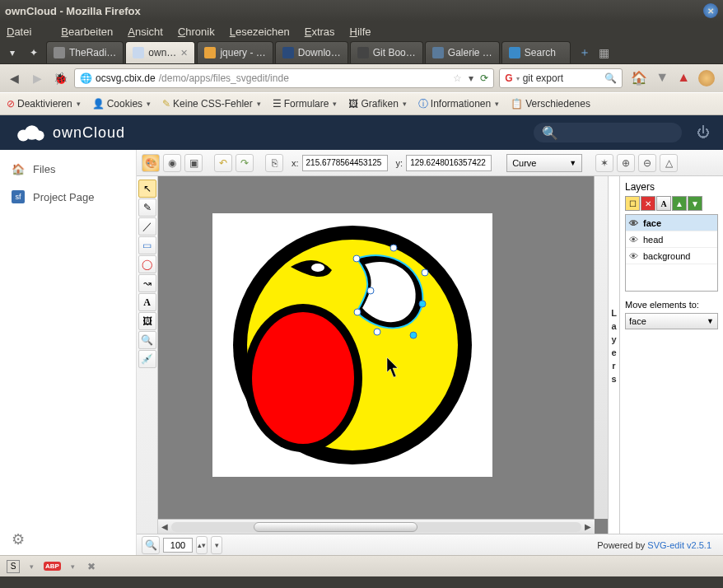 Image resolution: width=723 pixels, height=588 pixels. What do you see at coordinates (147, 208) in the screenshot?
I see `pencil-tool: ✎` at bounding box center [147, 208].